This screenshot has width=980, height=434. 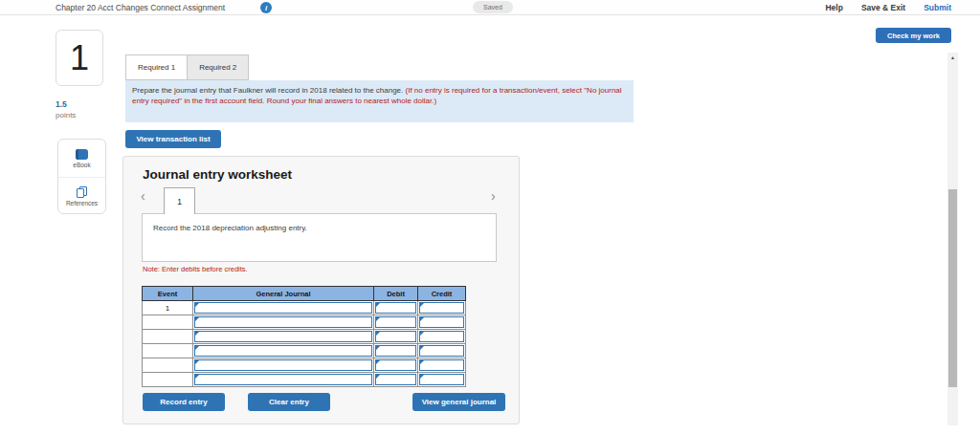 What do you see at coordinates (157, 67) in the screenshot?
I see `tab-required-1: Required 1` at bounding box center [157, 67].